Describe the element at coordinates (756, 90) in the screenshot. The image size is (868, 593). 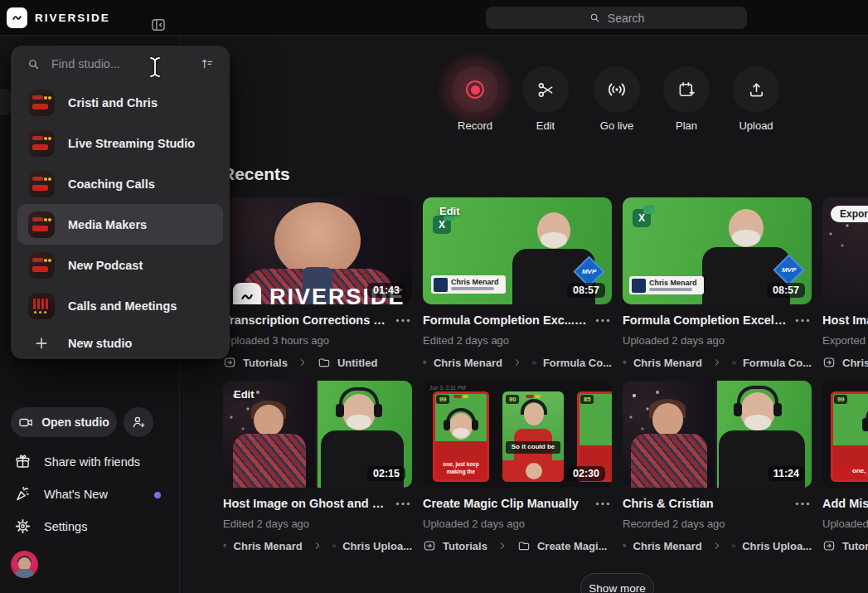
I see `action-upload: Upload` at that location.